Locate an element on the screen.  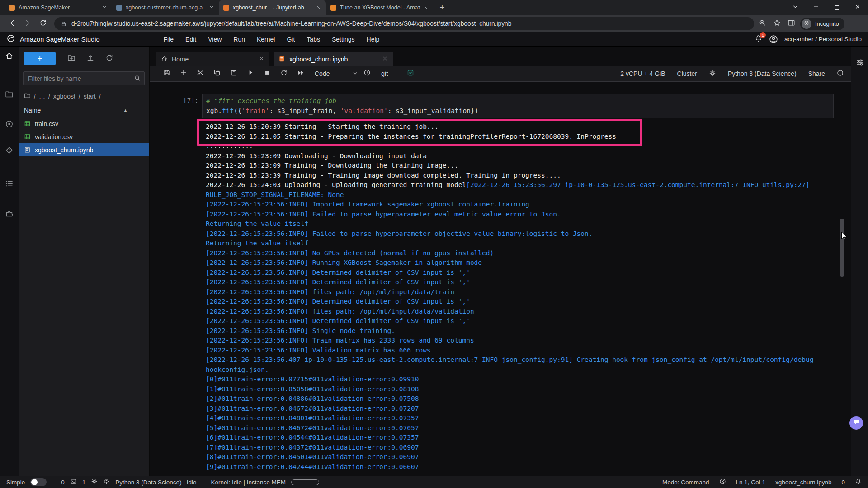
running-sessions-icon is located at coordinates (9, 125).